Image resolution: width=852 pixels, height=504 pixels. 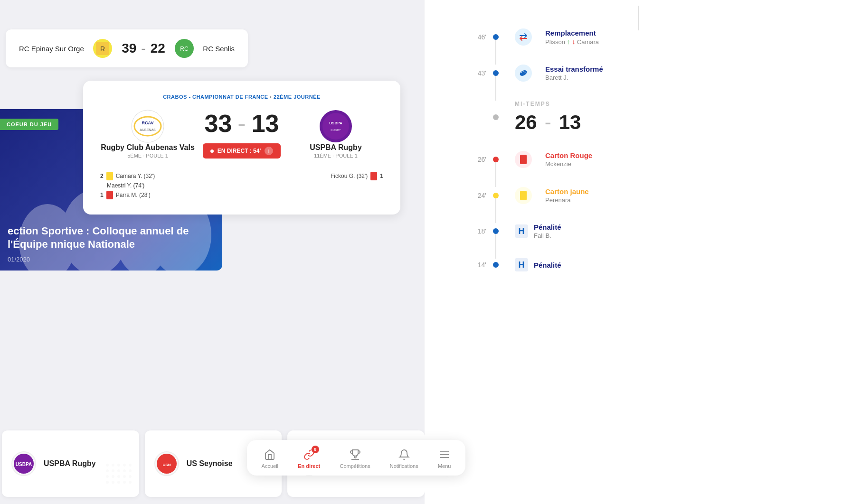 What do you see at coordinates (355, 455) in the screenshot?
I see `competitions-icon` at bounding box center [355, 455].